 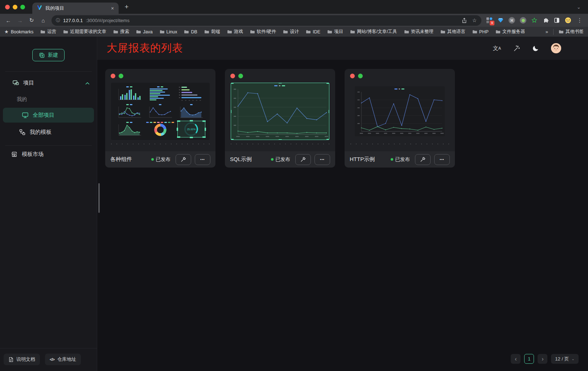 What do you see at coordinates (501, 20) in the screenshot?
I see `extension-gem-icon` at bounding box center [501, 20].